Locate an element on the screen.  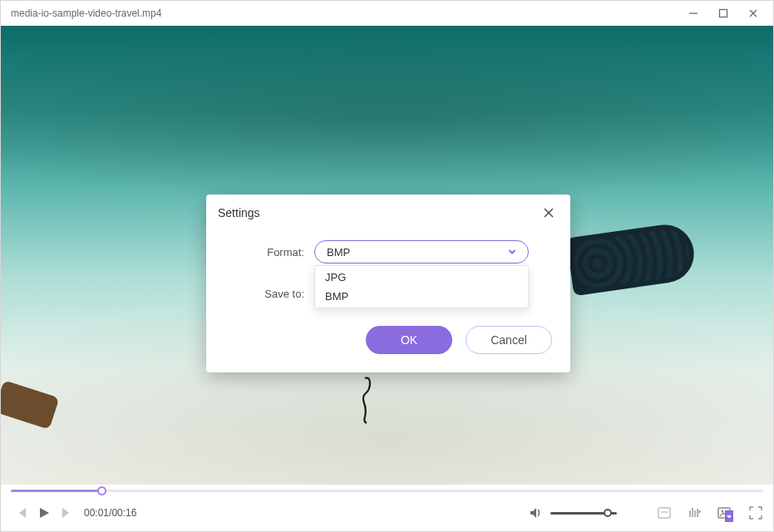
volume-slider is located at coordinates (584, 514).